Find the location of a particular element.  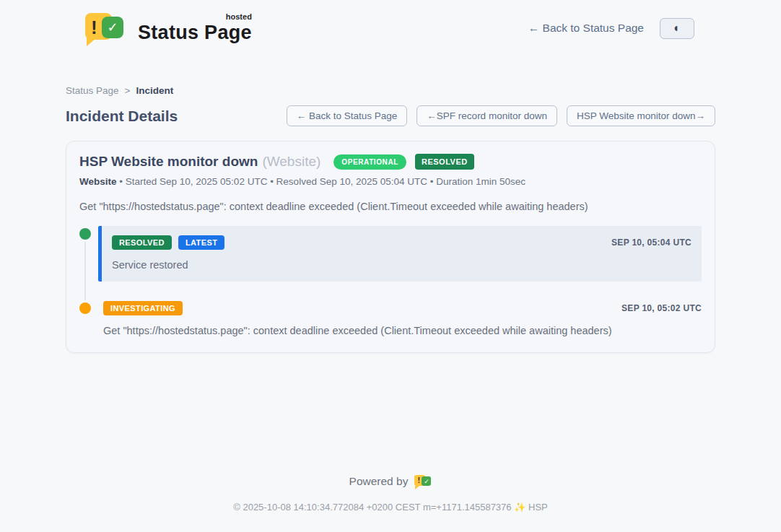

incident-monitor-name: Website is located at coordinates (98, 182).